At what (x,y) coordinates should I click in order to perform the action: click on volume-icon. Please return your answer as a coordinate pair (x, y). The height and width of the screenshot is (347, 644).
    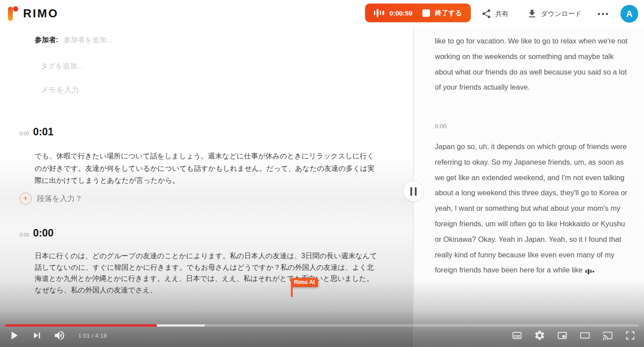
    Looking at the image, I should click on (60, 335).